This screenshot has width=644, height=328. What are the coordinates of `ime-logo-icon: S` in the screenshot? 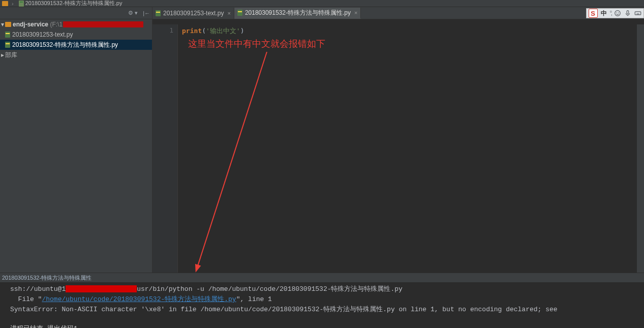 It's located at (593, 13).